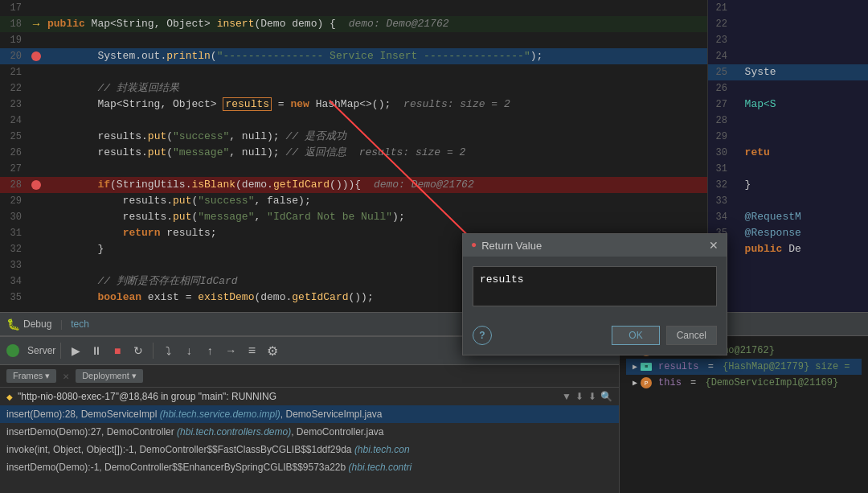 This screenshot has width=868, height=493. What do you see at coordinates (567, 396) in the screenshot?
I see `thread-filter-btn: ▼` at bounding box center [567, 396].